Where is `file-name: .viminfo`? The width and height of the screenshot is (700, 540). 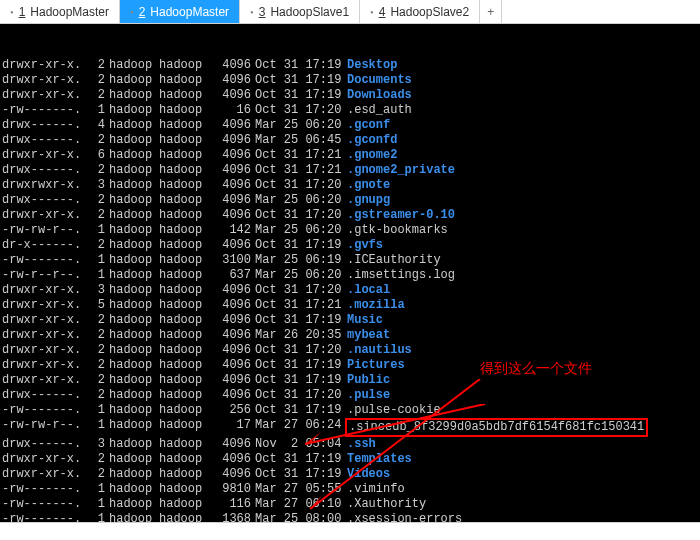 file-name: .viminfo is located at coordinates (522, 490).